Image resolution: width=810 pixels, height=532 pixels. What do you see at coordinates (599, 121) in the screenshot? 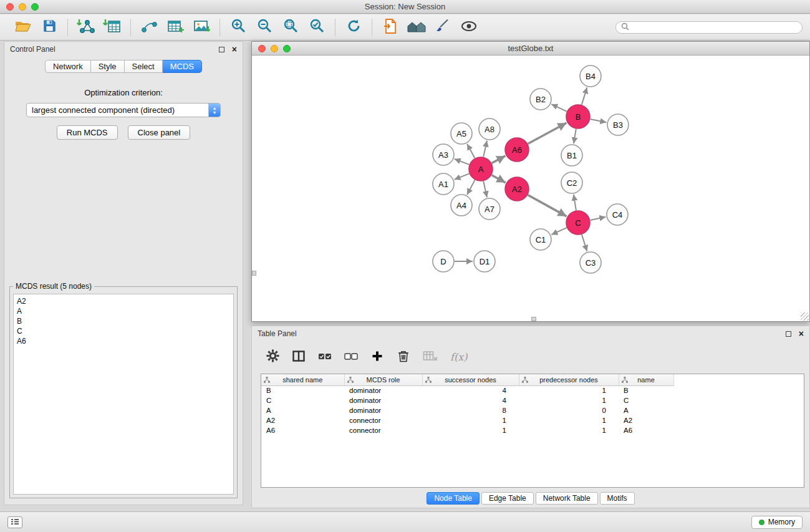
I see `edge-B-B3` at bounding box center [599, 121].